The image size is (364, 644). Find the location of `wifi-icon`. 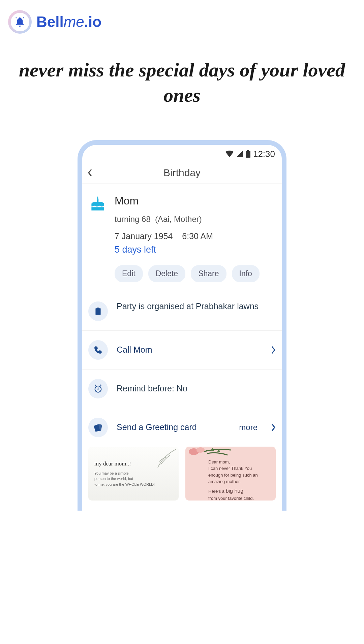

wifi-icon is located at coordinates (230, 154).